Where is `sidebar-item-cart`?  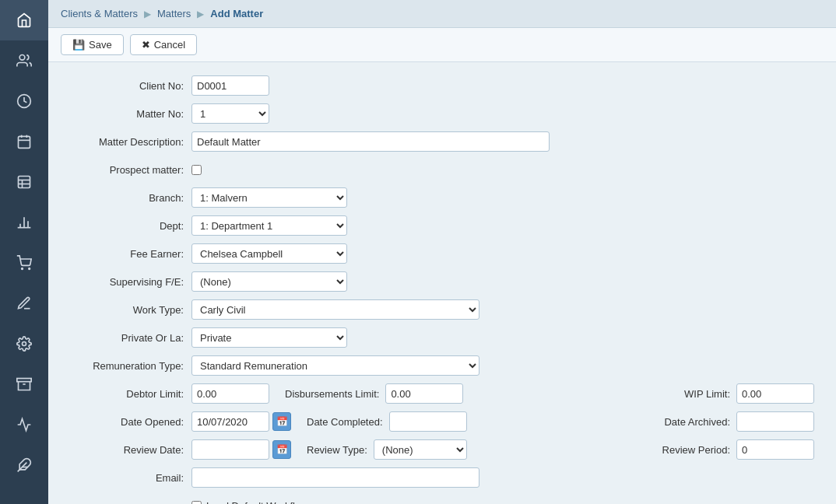
sidebar-item-cart is located at coordinates (24, 263).